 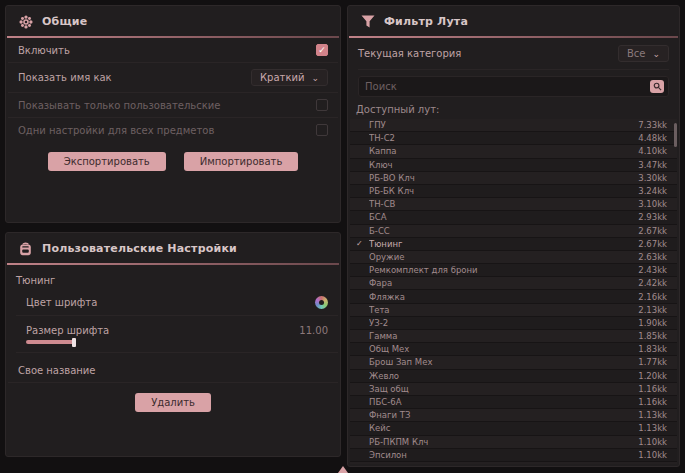 I want to click on loot-list-item: ✓ Фляжка 2.16kk, so click(x=514, y=296).